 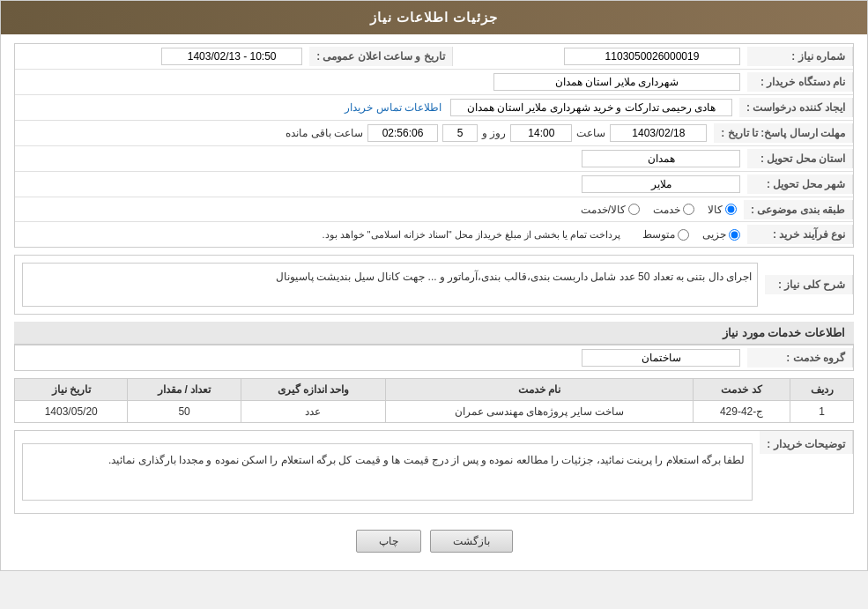 I want to click on days-label-text: روز و, so click(x=493, y=133).